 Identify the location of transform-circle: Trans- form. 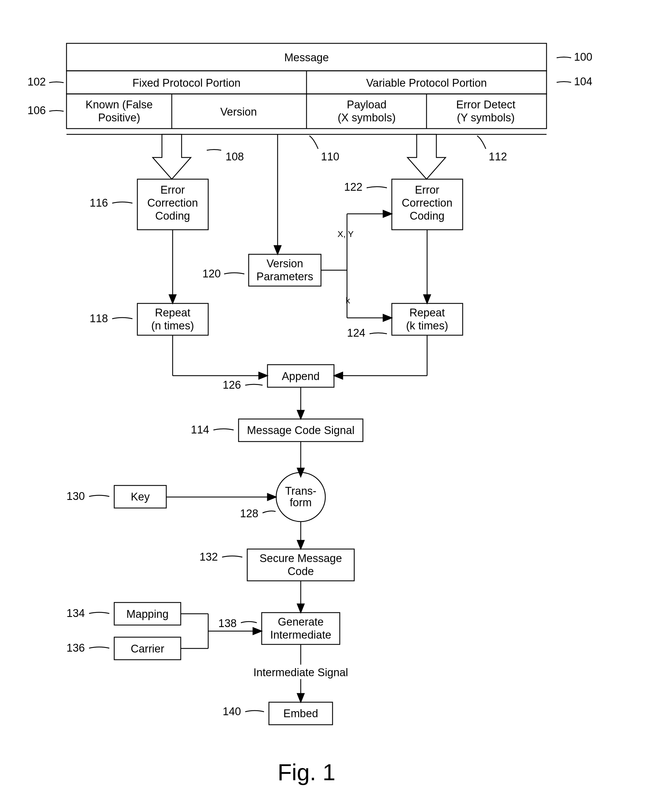
(301, 497).